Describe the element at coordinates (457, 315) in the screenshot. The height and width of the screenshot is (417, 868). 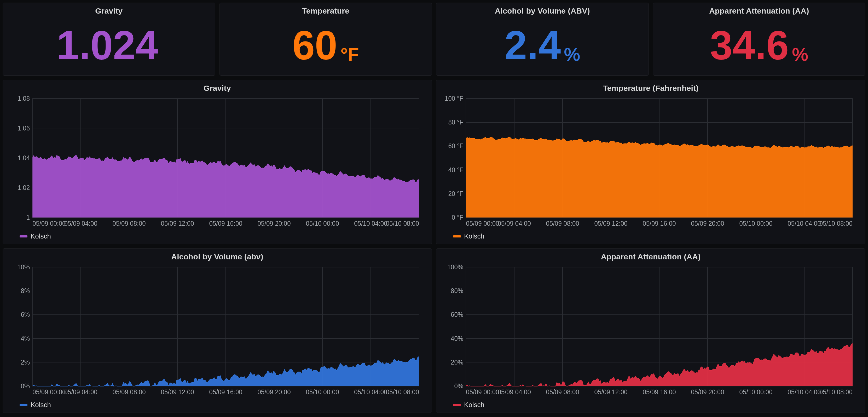
I see `svg-text: 60%` at that location.